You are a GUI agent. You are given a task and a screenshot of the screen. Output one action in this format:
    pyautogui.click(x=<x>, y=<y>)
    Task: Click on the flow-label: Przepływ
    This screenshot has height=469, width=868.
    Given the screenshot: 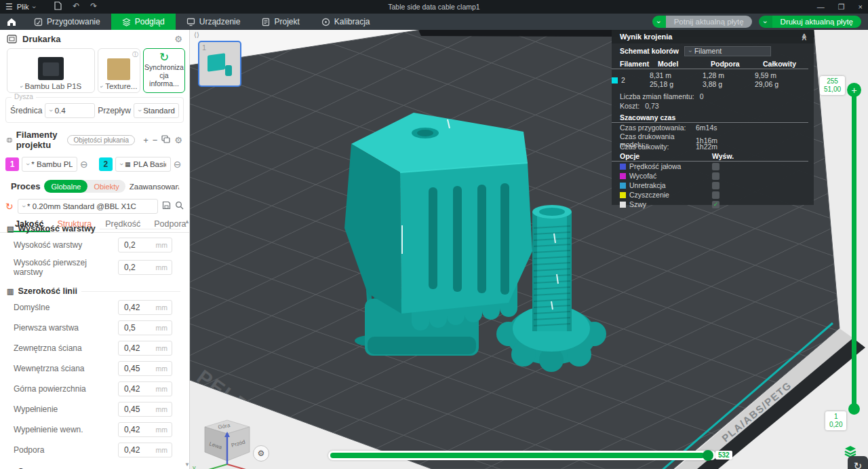 What is the action you would take?
    pyautogui.click(x=114, y=111)
    